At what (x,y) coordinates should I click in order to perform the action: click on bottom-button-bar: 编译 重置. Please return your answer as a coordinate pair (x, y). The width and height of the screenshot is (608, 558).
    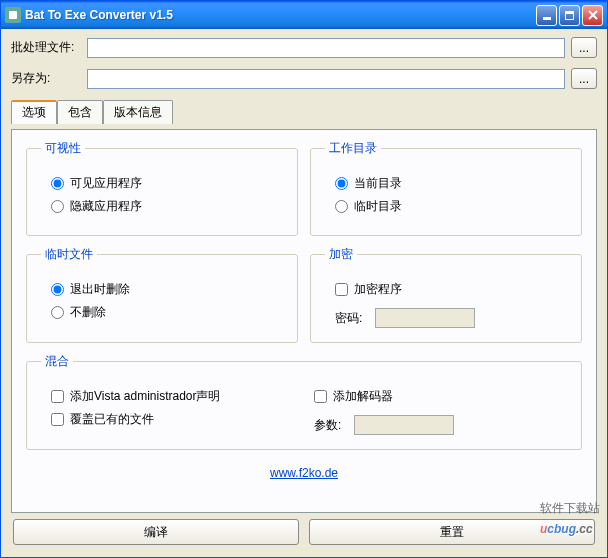
    Looking at the image, I should click on (304, 534).